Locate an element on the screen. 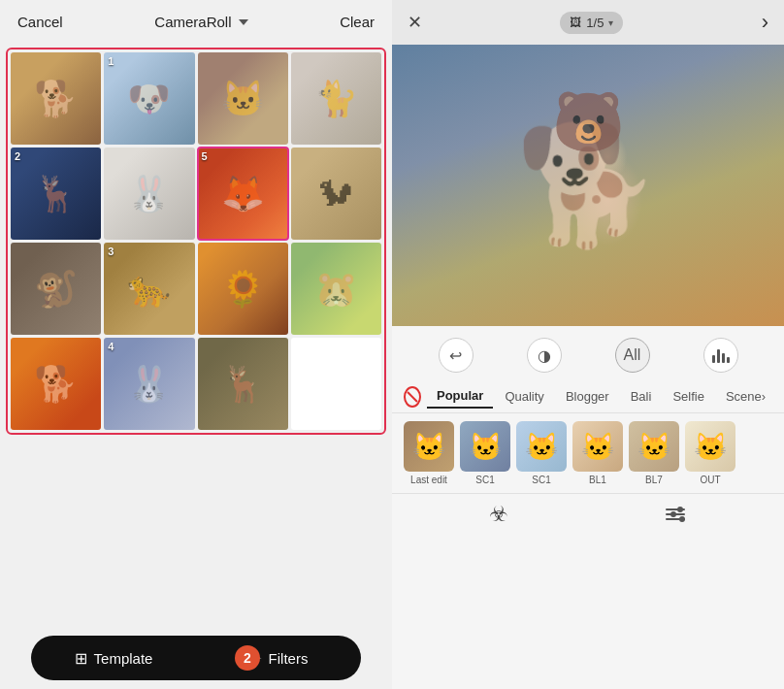  filter-thumb-label: BL1 is located at coordinates (598, 479).